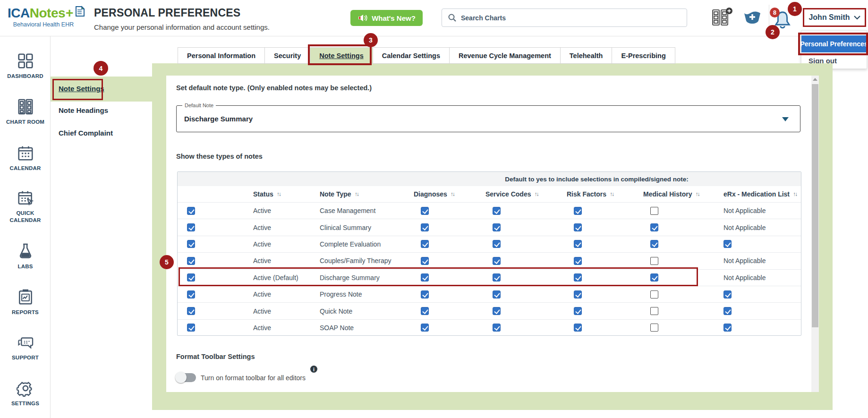  I want to click on annotation-circle-2: 2, so click(773, 32).